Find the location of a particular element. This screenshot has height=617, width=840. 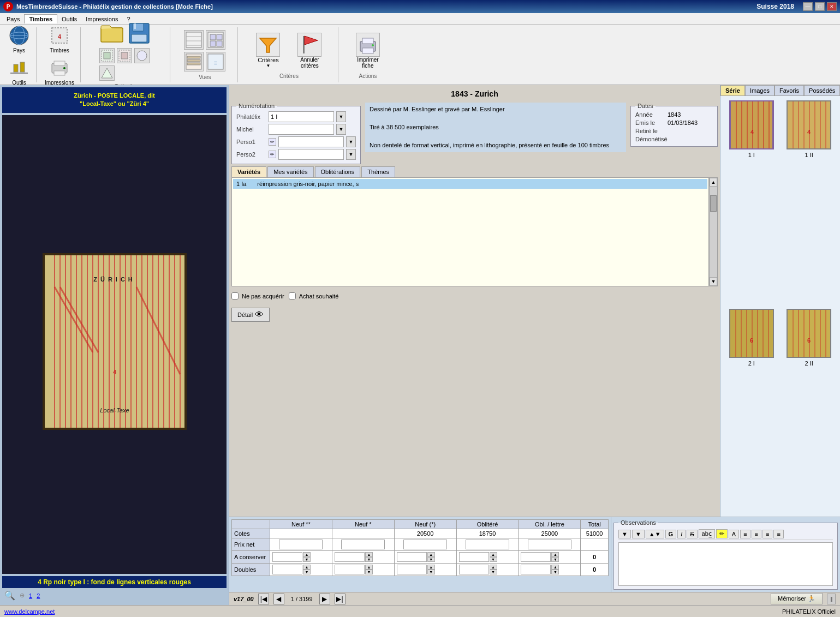

obs-align-center: ≡ is located at coordinates (756, 534).